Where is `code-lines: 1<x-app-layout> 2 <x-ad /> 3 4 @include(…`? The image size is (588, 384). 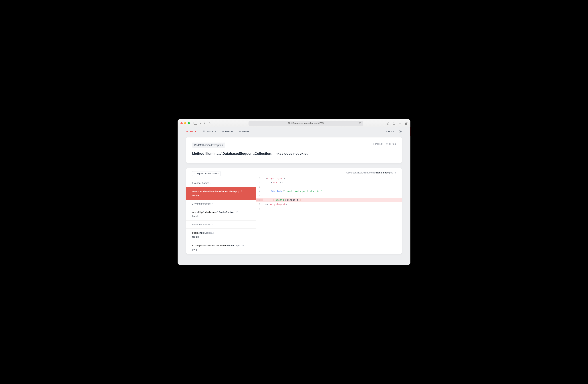 code-lines: 1<x-app-layout> 2 <x-ad /> 3 4 @include(… is located at coordinates (329, 193).